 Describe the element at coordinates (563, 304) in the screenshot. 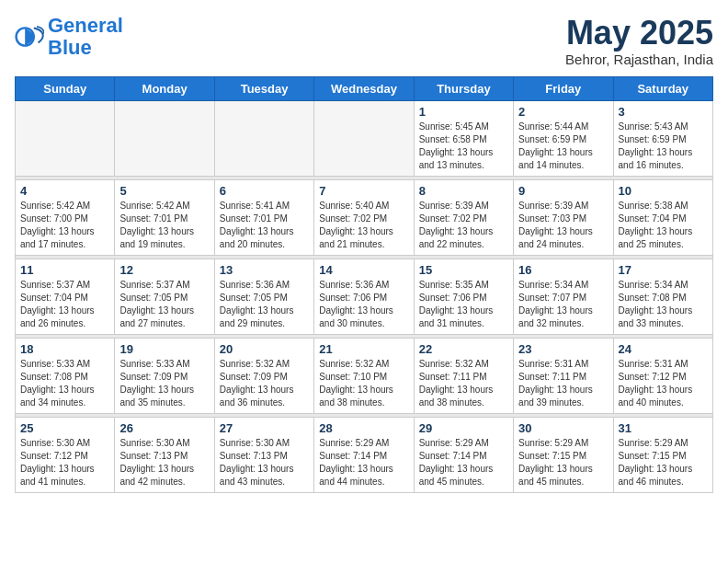

I see `day-info: Sunrise: 5:34 AM Sunset: 7:07 PM Dayligh…` at that location.